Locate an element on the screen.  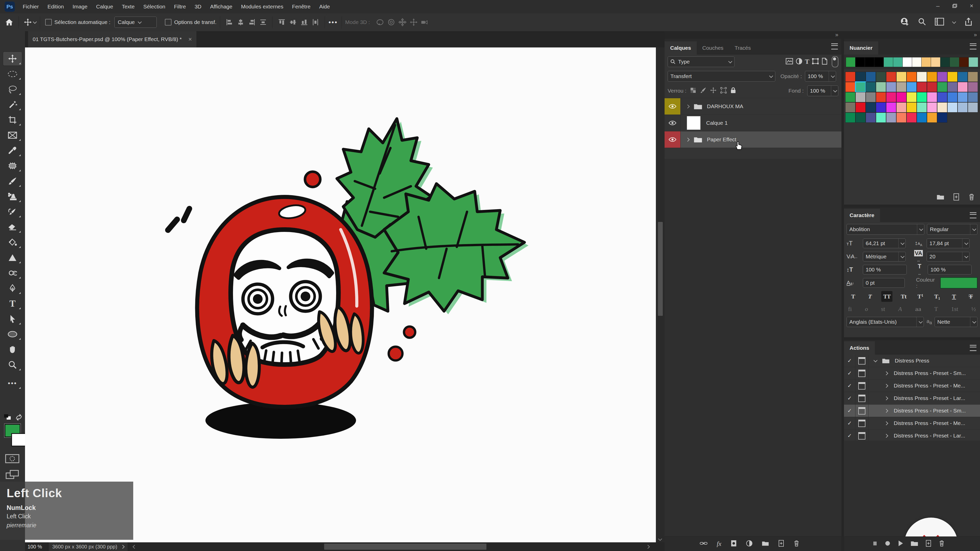
menu-item-3d: 3D is located at coordinates (198, 6).